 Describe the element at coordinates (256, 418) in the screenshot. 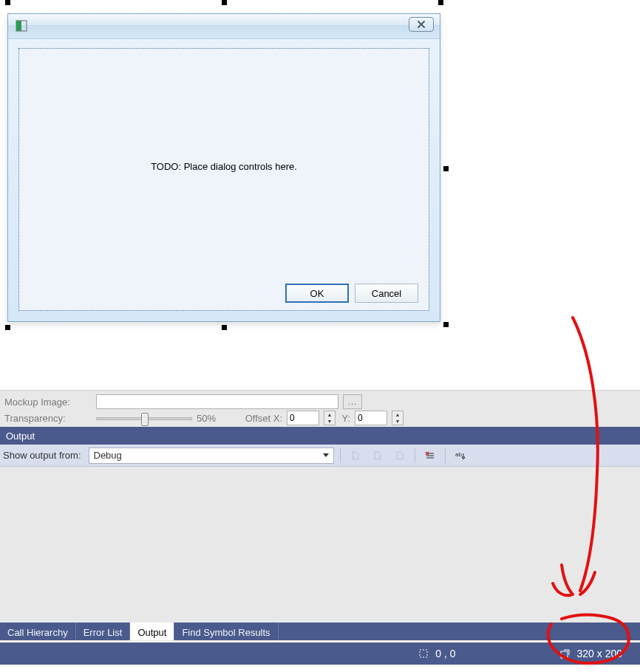

I see `offset-x-label: Offset X:` at that location.